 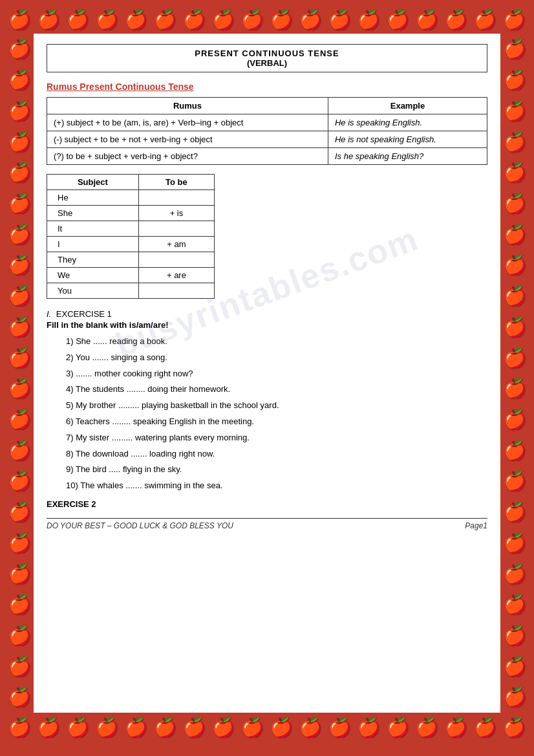 I want to click on item-text: 2) You ....... singing a song., so click(x=116, y=358).